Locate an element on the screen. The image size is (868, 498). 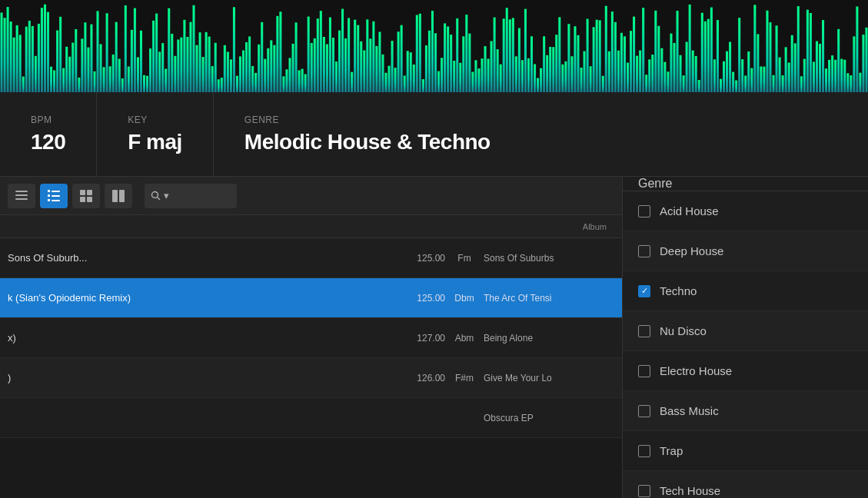
genre-item: Nu Disco is located at coordinates (746, 331).